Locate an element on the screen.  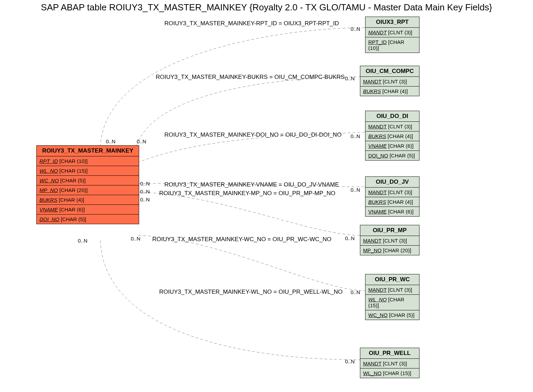
related-table-oiu-pr-mp: OIU_PR_MPMANDT [CLNT (3)]MP_NO [CHAR (20… is located at coordinates (390, 240).